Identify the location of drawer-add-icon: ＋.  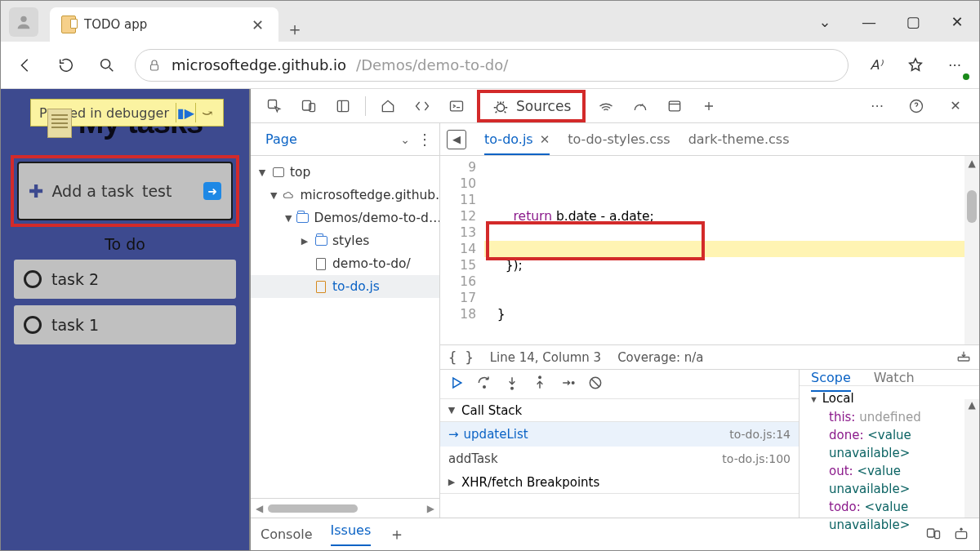
(397, 534).